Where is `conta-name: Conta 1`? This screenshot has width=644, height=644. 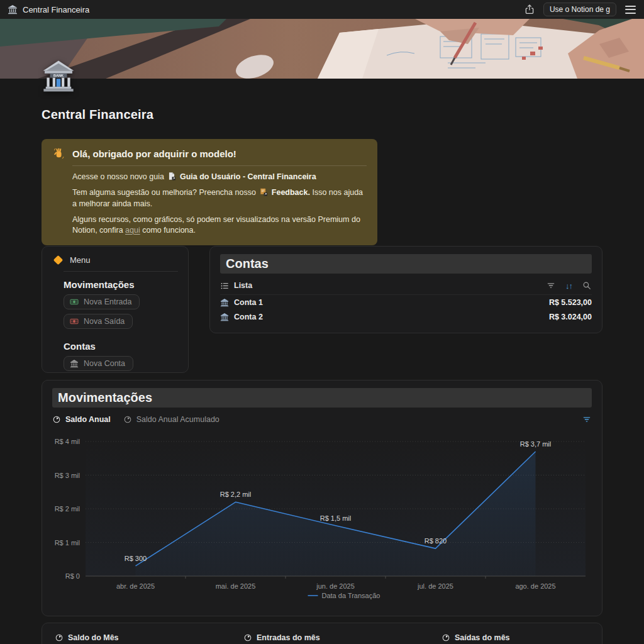 conta-name: Conta 1 is located at coordinates (248, 303).